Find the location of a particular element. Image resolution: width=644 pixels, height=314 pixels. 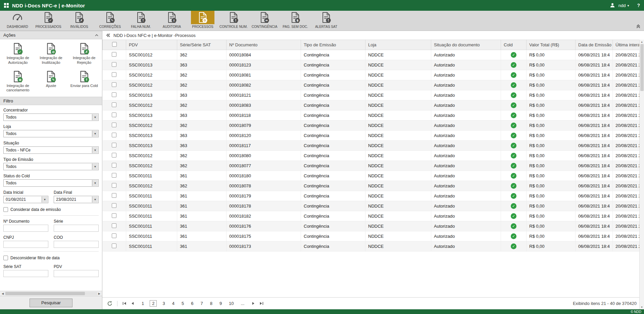

table-row: SSC001013363000018117ContingênciaNDDCEAu… is located at coordinates (373, 146).